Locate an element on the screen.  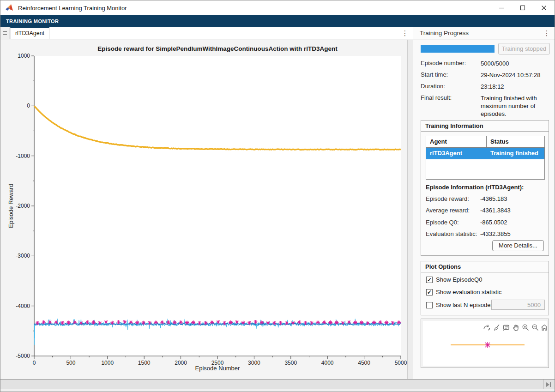
episode-information-title: Episode Information (rlTD3Agent): is located at coordinates (475, 187).